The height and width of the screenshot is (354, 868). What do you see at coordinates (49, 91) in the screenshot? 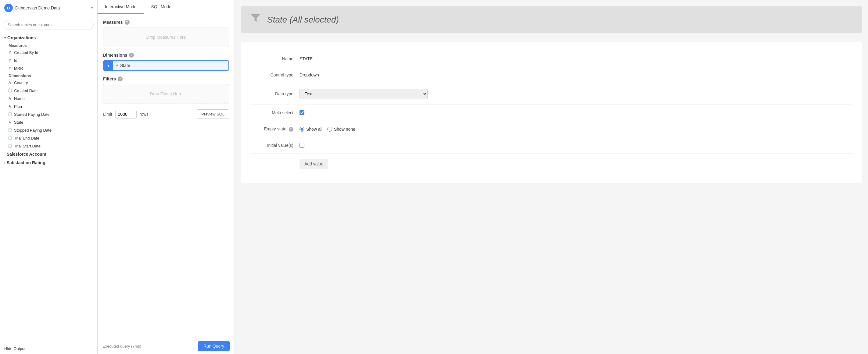
I see `list-item: 🕐 Created Date` at bounding box center [49, 91].